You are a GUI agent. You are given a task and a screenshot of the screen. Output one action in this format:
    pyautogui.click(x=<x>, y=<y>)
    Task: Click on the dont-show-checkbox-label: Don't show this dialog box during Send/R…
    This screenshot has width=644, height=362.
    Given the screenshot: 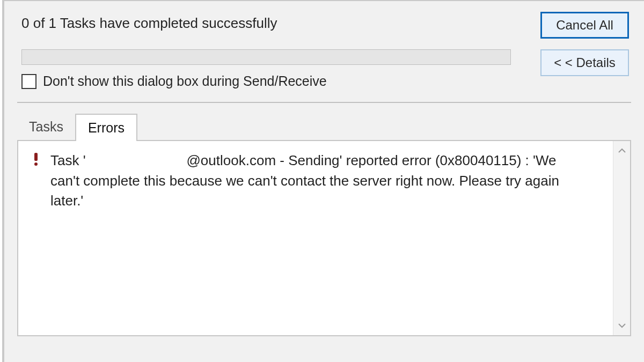 What is the action you would take?
    pyautogui.click(x=185, y=82)
    